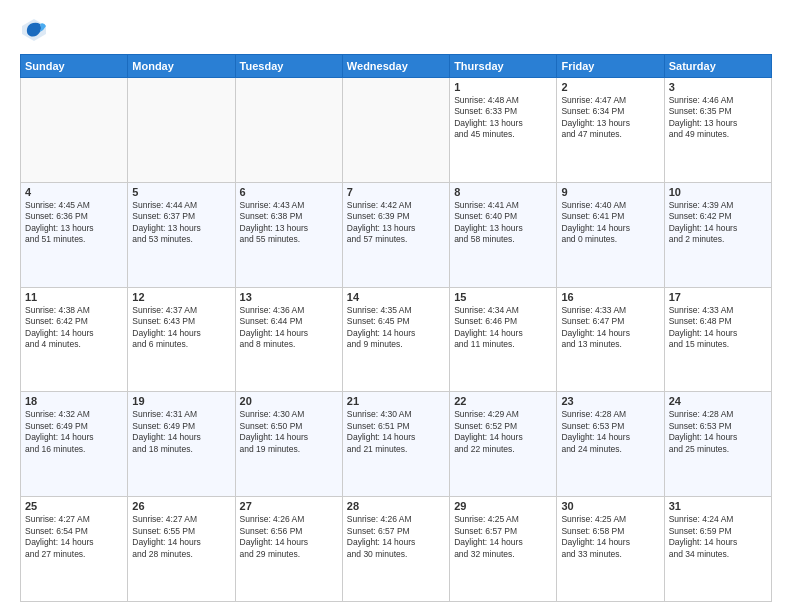 This screenshot has height=612, width=792. What do you see at coordinates (504, 340) in the screenshot?
I see `table-cell: 15Sunrise: 4:34 AMSunset: 6:46 PMDayligh…` at bounding box center [504, 340].